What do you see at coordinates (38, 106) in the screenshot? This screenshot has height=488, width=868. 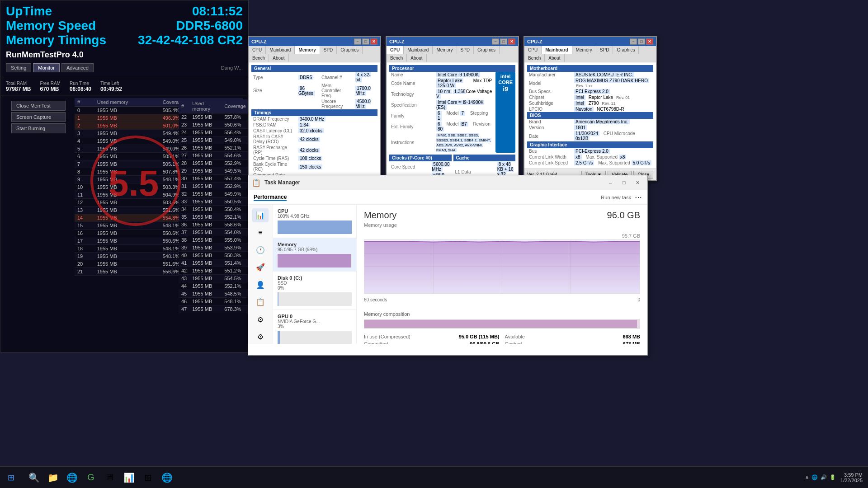 I see `close-memtest-btn: Close MemTest` at bounding box center [38, 106].